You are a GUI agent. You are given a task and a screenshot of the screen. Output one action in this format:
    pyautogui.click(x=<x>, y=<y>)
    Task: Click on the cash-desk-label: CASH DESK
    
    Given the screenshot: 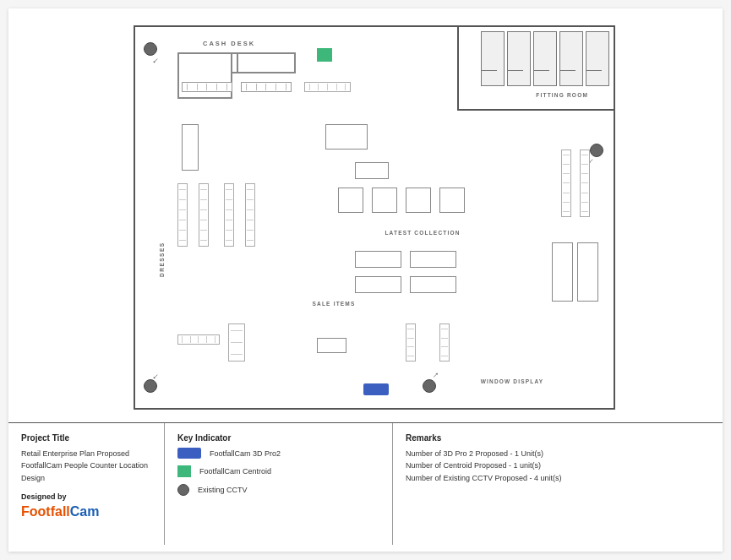 What is the action you would take?
    pyautogui.click(x=229, y=44)
    